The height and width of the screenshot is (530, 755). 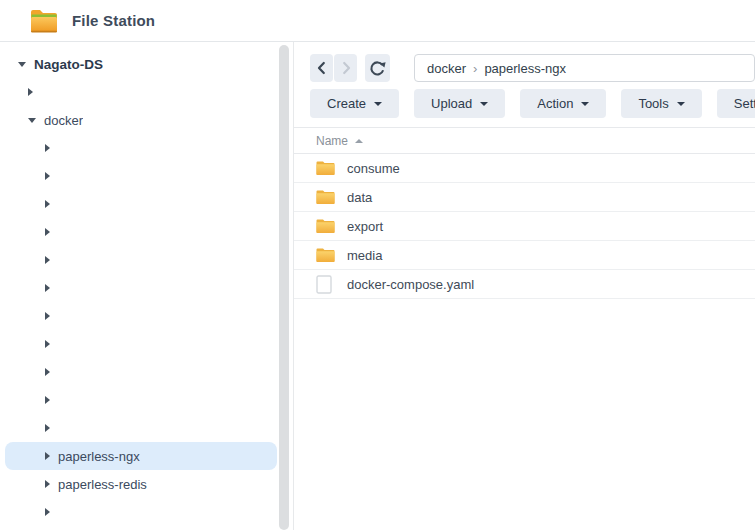 What do you see at coordinates (141, 456) in the screenshot?
I see `tree-item-paperless-ngx: paperless-ngx` at bounding box center [141, 456].